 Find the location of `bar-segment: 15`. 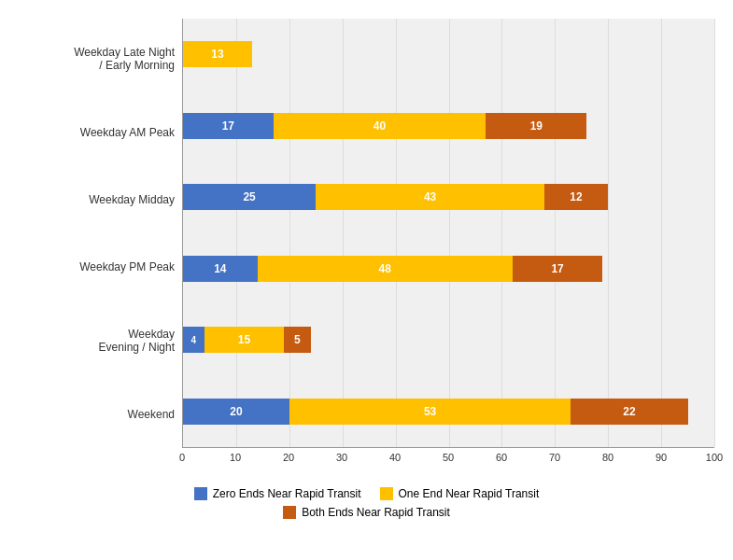

bar-segment: 15 is located at coordinates (245, 340).